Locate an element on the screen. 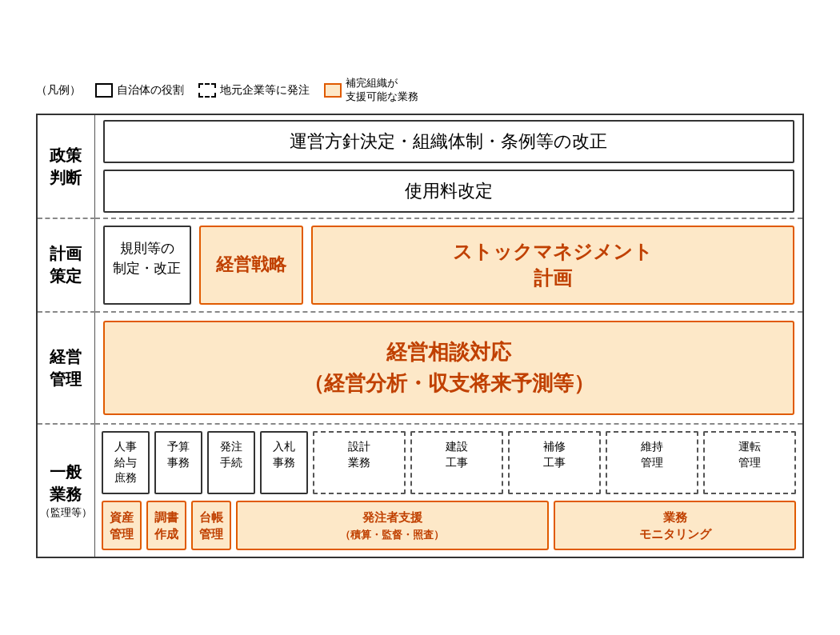 The width and height of the screenshot is (840, 635). ippan-box-nyusatsu: 入札事務 is located at coordinates (284, 462).